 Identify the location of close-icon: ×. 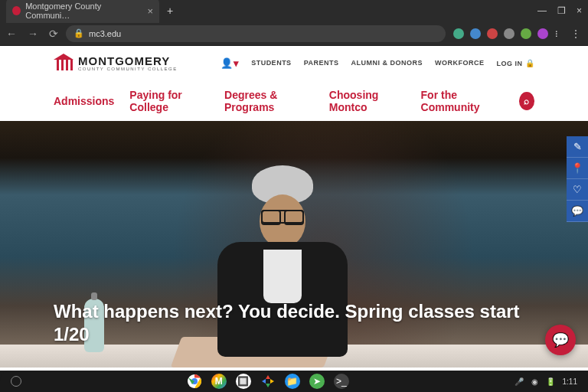
(150, 11).